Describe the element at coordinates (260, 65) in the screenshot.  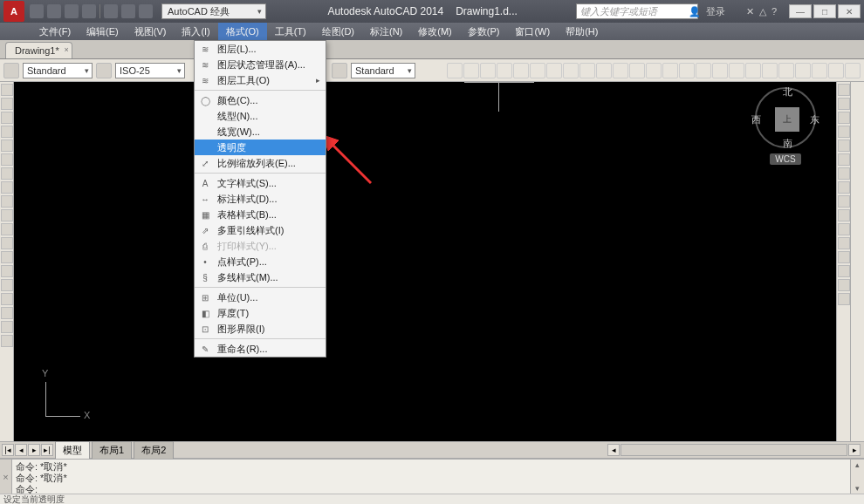
I see `menu-item: ≋图层状态管理器(A)...` at that location.